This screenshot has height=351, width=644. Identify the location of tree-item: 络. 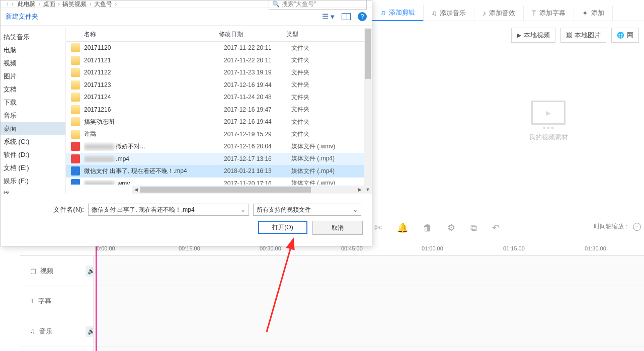
(33, 191).